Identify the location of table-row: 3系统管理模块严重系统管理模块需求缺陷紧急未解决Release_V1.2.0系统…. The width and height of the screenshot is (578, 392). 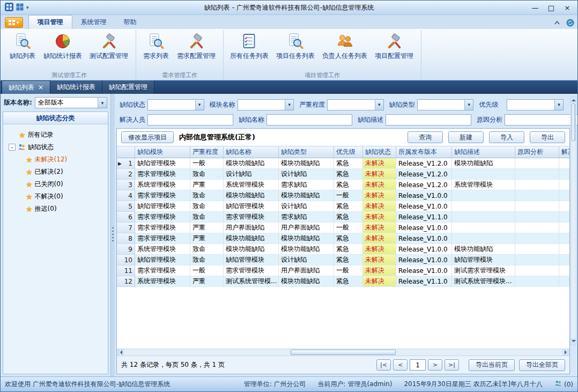
(343, 185).